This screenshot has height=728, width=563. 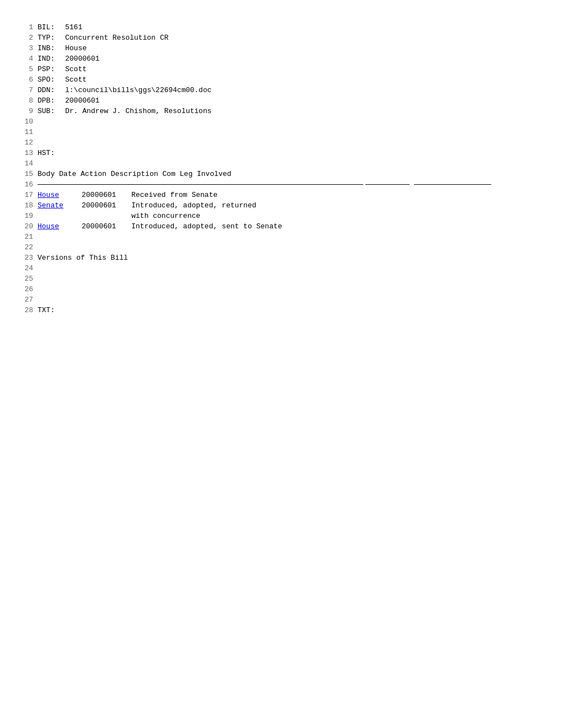 I want to click on hist-date-20: 20000601, so click(x=107, y=226).